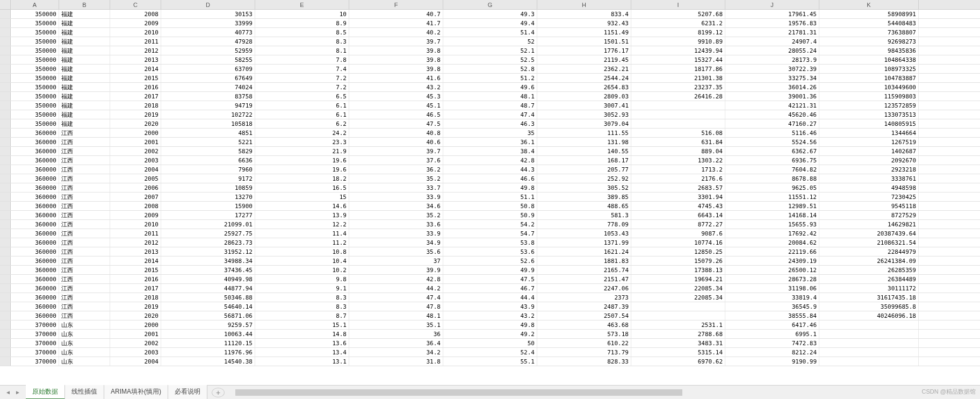 This screenshot has width=980, height=399. Describe the element at coordinates (678, 78) in the screenshot. I see `cell-I: 21301.38` at that location.